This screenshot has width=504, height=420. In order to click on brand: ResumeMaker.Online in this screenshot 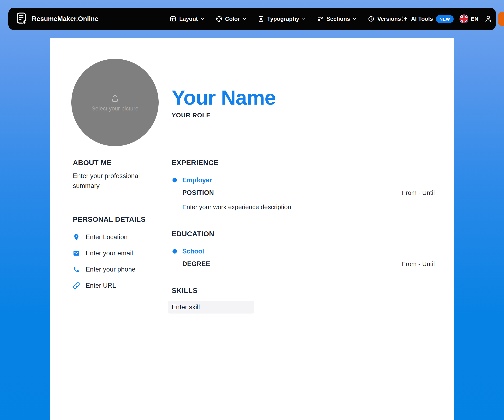, I will do `click(57, 19)`.